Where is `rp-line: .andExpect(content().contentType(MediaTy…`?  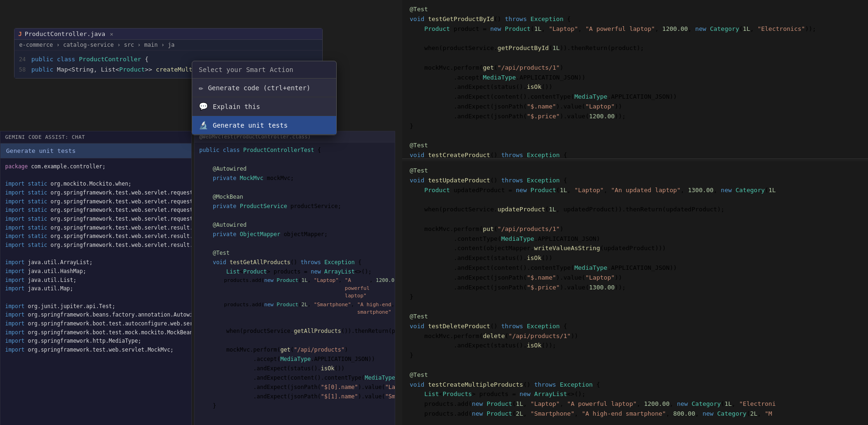 rp-line: .andExpect(content().contentType(MediaTy… is located at coordinates (635, 97).